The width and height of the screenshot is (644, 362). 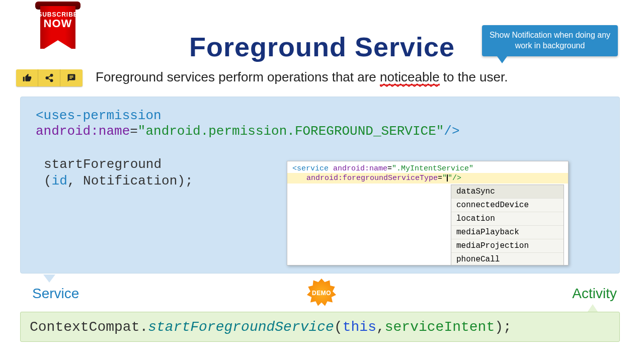 What do you see at coordinates (49, 279) in the screenshot?
I see `service-block-pointer` at bounding box center [49, 279].